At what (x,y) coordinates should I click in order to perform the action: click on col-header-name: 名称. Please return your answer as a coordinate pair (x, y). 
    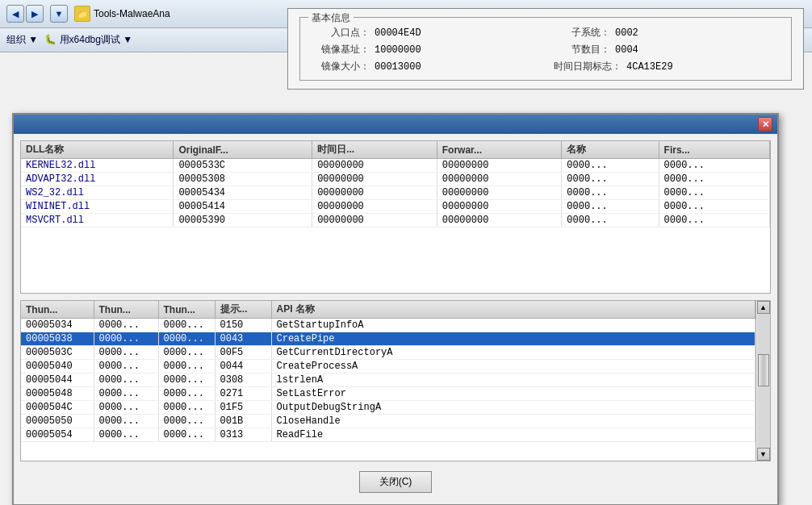
    Looking at the image, I should click on (610, 150).